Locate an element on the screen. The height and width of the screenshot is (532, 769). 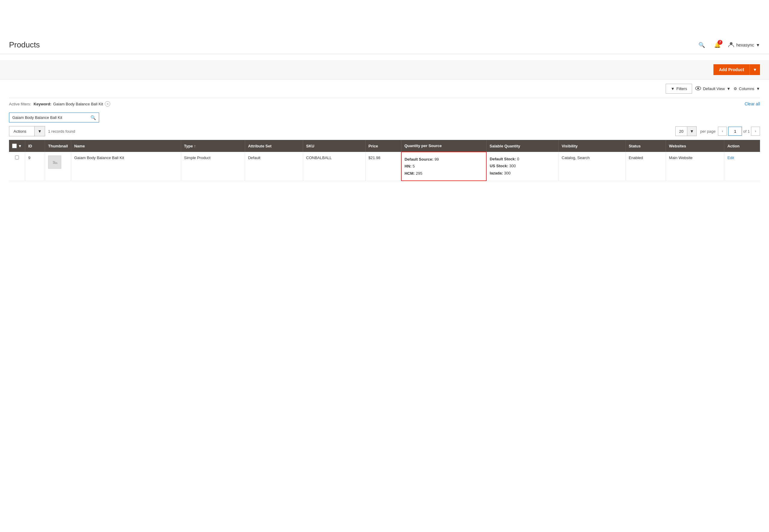
add-product-label: Add Product is located at coordinates (731, 70).